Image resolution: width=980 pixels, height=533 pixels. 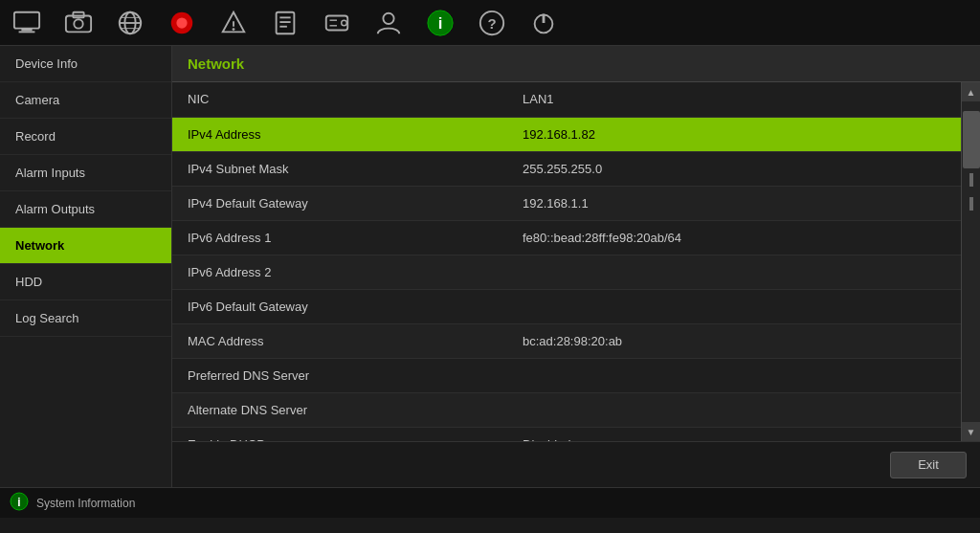 What do you see at coordinates (216, 63) in the screenshot?
I see `content-title: Network` at bounding box center [216, 63].